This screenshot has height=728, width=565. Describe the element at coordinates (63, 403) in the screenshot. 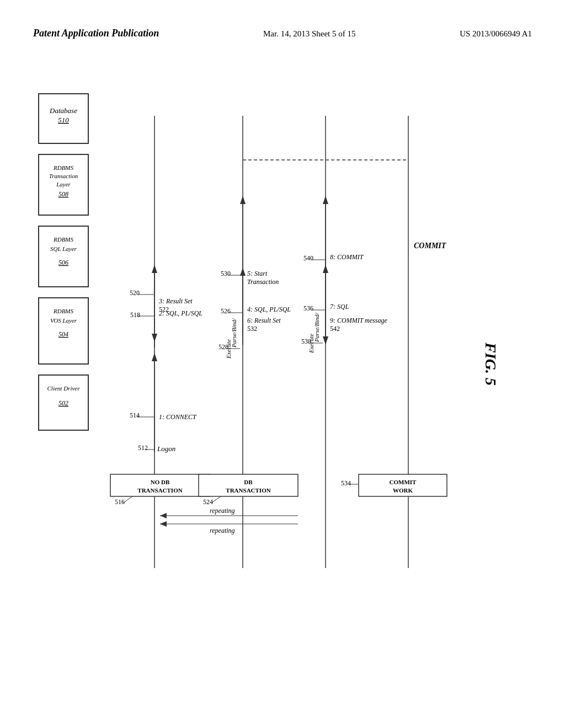

I see `svg-text: 502` at that location.